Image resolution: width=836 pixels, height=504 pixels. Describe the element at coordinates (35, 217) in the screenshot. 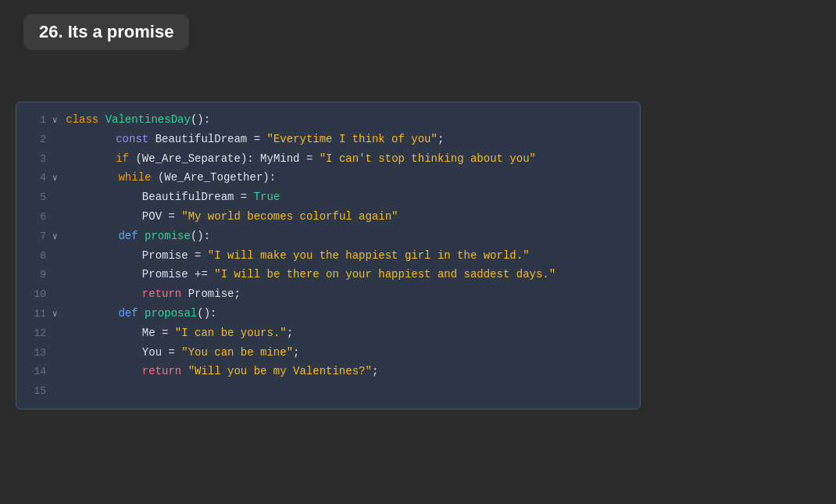

I see `line-number: 6` at that location.